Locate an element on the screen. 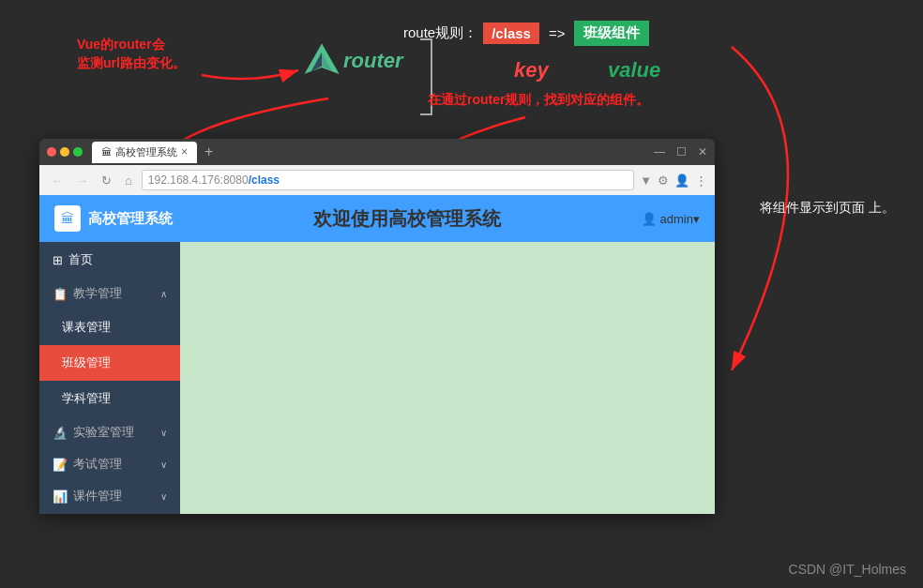 The width and height of the screenshot is (923, 588). csdn-watermark: CSDN @IT_Holmes is located at coordinates (848, 569).